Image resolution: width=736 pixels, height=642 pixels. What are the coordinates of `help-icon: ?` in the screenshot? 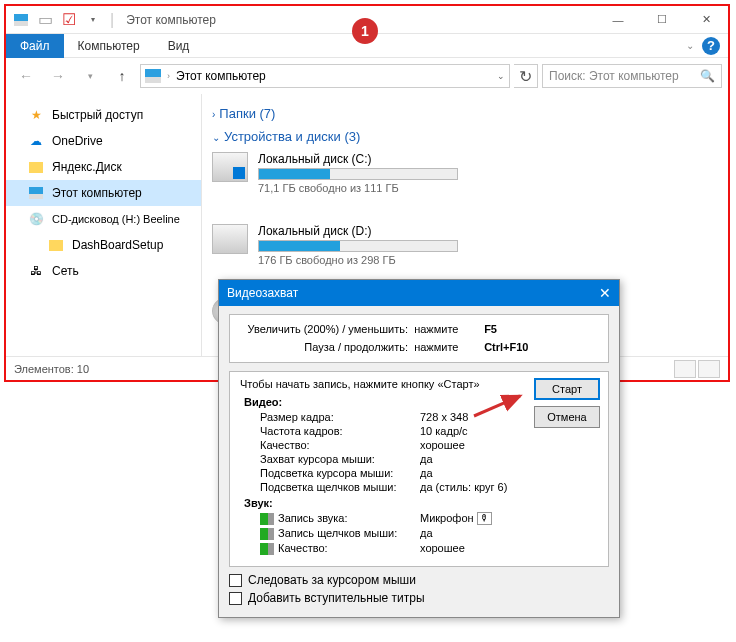 It's located at (711, 46).